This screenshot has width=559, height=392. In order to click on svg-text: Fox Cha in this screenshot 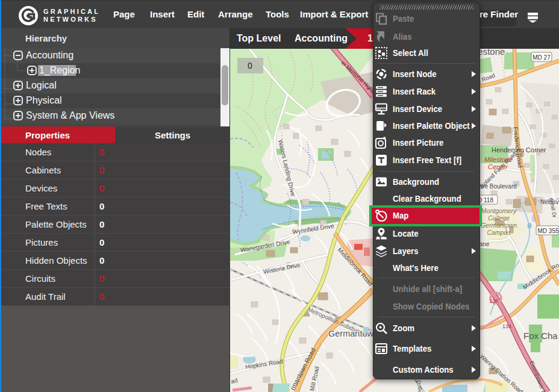, I will do `click(541, 336)`.